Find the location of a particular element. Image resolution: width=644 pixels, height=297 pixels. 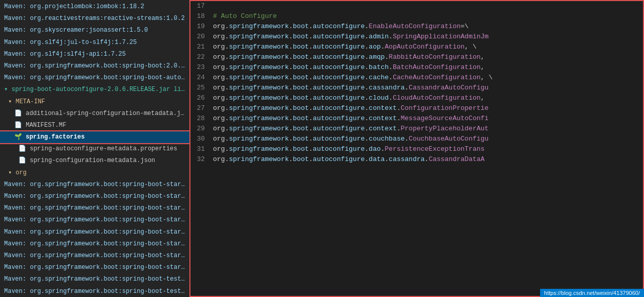

line-content-21: org.springframework.boot.autoconfigure.a… is located at coordinates (427, 47).